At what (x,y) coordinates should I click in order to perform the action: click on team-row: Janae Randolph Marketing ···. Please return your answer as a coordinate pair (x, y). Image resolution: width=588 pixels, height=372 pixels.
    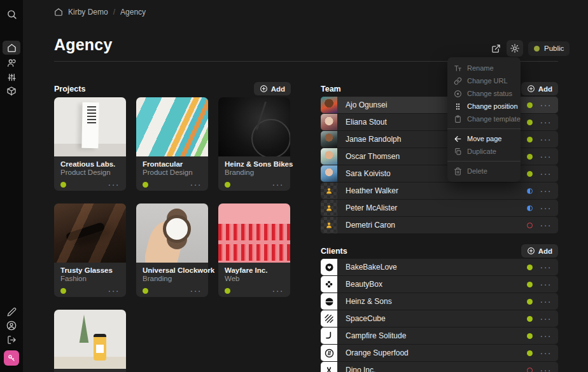
    Looking at the image, I should click on (439, 139).